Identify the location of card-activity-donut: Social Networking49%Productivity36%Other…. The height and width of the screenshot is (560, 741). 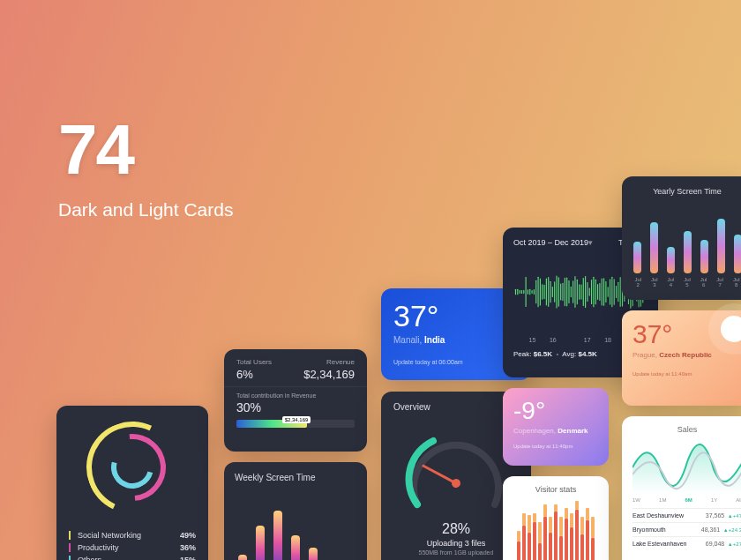
(132, 483).